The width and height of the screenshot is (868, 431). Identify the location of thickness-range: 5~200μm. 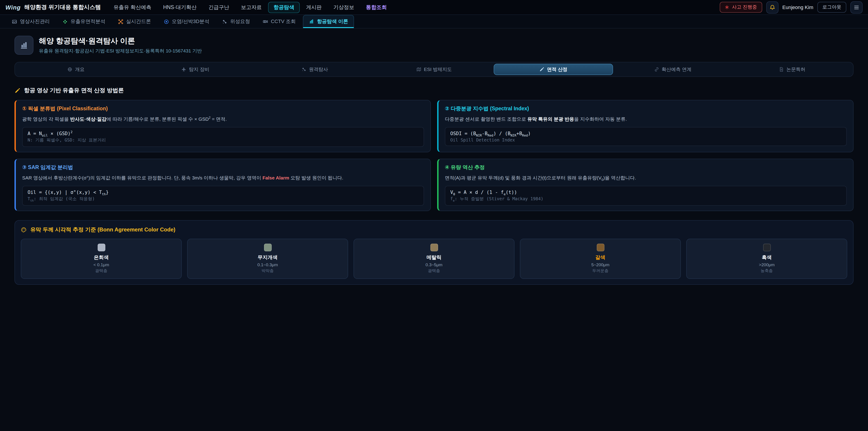
(600, 264).